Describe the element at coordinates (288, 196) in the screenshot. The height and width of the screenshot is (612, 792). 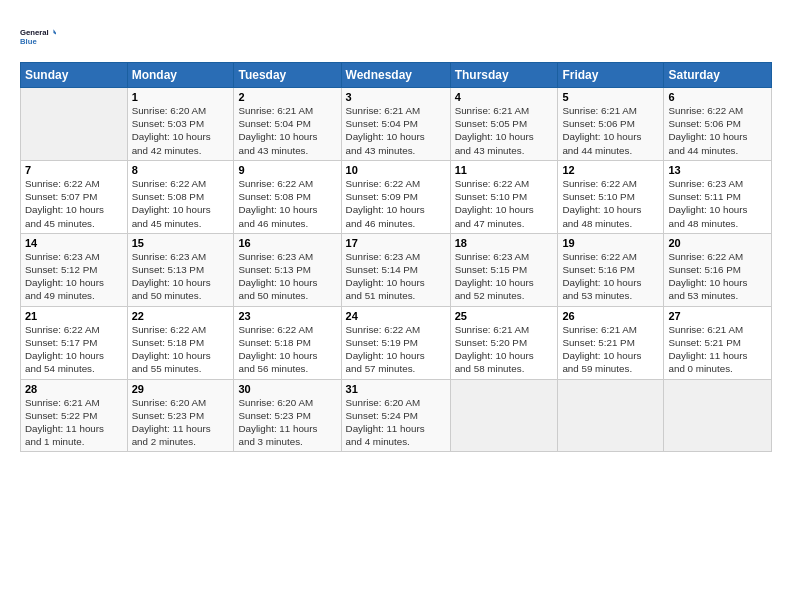
I see `table-row: 9Sunrise: 6:22 AMSunset: 5:08 PMDaylight…` at that location.